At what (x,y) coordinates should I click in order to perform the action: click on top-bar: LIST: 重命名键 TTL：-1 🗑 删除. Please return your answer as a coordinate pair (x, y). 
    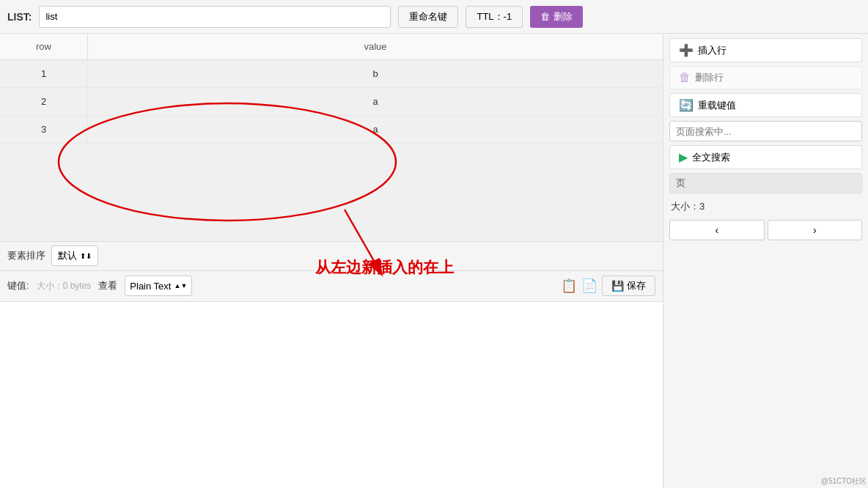
    Looking at the image, I should click on (434, 17).